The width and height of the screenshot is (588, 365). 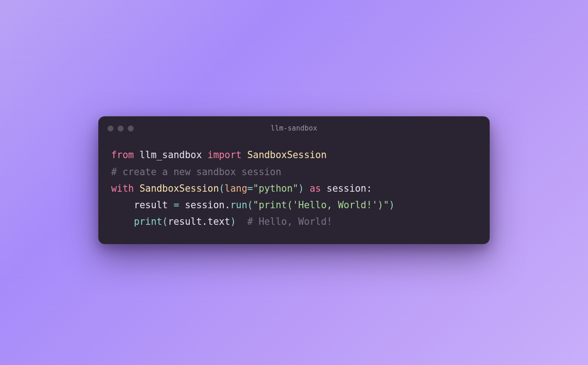 What do you see at coordinates (204, 205) in the screenshot?
I see `object: session` at bounding box center [204, 205].